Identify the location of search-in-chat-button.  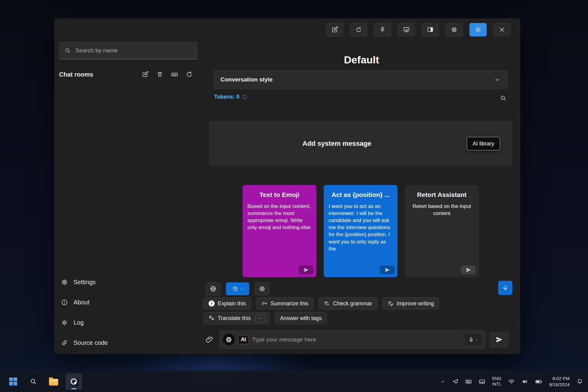
(503, 98).